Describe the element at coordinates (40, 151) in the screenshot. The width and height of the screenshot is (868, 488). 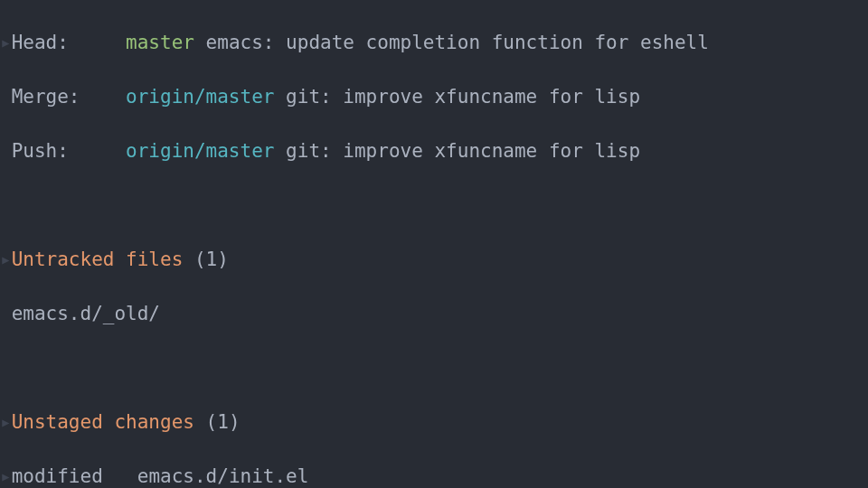
I see `push-label: Push:` at that location.